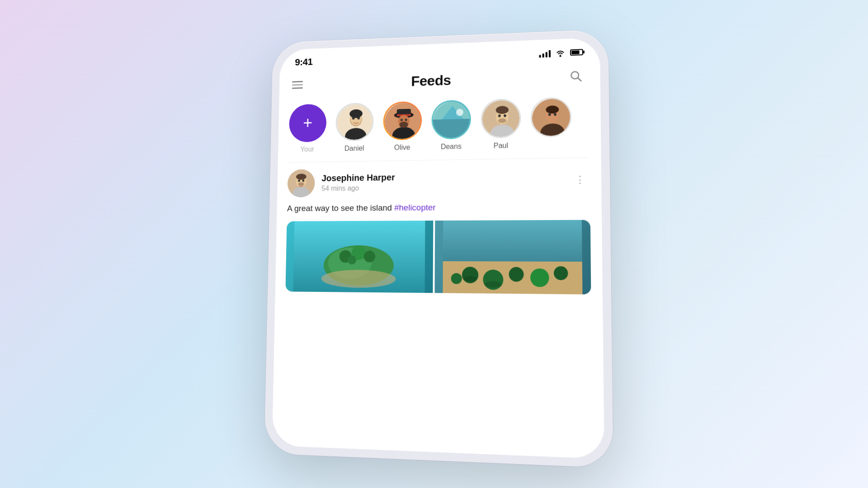 This screenshot has height=488, width=868. Describe the element at coordinates (561, 53) in the screenshot. I see `wifi-icon` at that location.